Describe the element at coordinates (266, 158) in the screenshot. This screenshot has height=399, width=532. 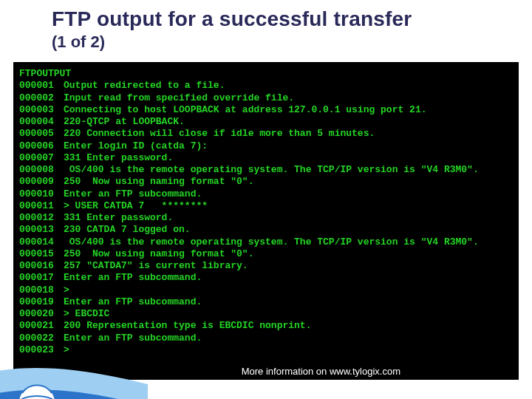
I see `terminal-line: 000007 331 Enter password.` at that location.